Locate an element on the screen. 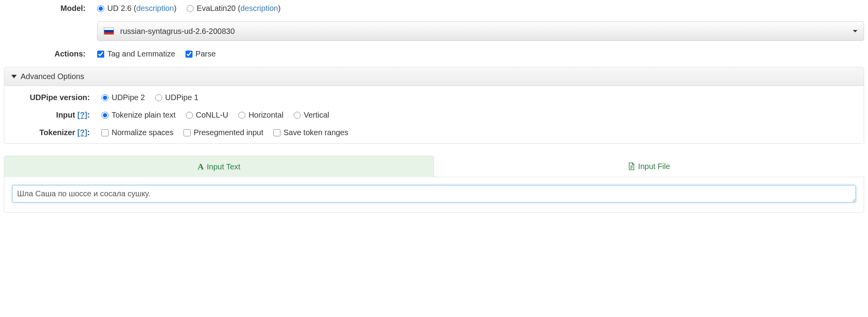 This screenshot has width=868, height=317. model-ud26-description-link: description is located at coordinates (155, 8).